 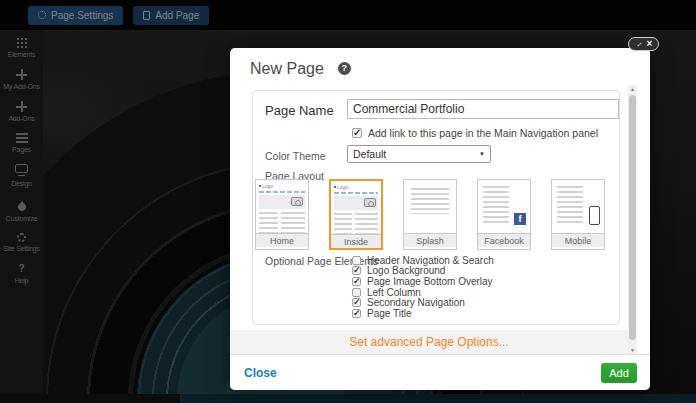 What do you see at coordinates (282, 206) in the screenshot?
I see `layout-preview-home: Logo` at bounding box center [282, 206].